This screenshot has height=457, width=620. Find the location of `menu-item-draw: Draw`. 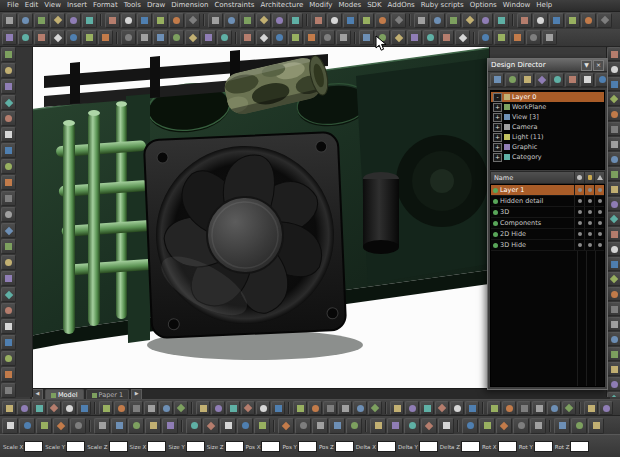

menu-item-draw: Draw is located at coordinates (156, 6).